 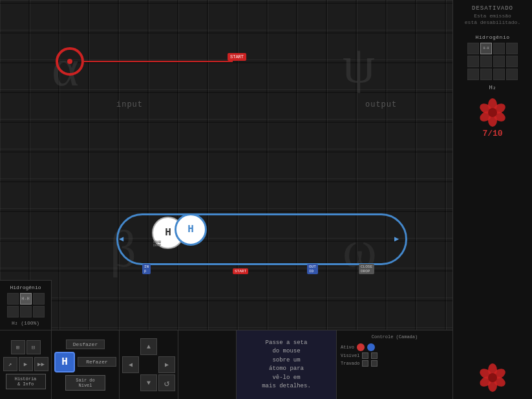 I want to click on hydro-mini-panel: Hidrogênio H-H H₂ (100%), so click(x=26, y=305).